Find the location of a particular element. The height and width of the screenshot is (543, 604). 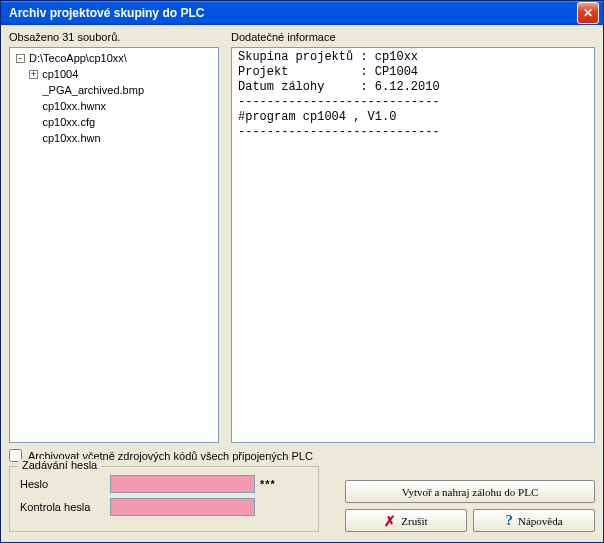

password-confirm-label: Kontrola hesla is located at coordinates (65, 507).